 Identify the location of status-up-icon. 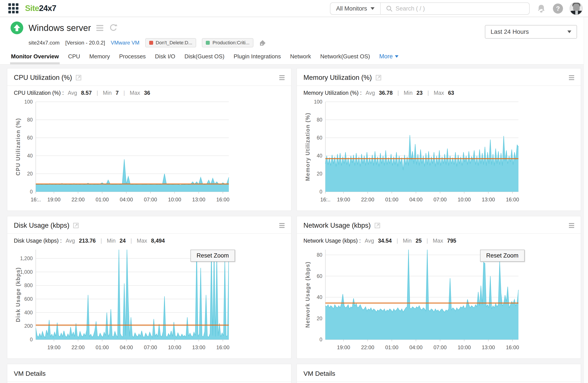
(17, 28).